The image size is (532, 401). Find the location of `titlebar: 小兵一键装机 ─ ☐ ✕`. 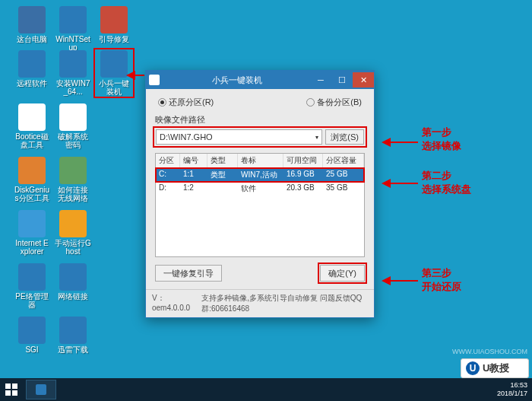

titlebar: 小兵一键装机 ─ ☐ ✕ is located at coordinates (260, 80).